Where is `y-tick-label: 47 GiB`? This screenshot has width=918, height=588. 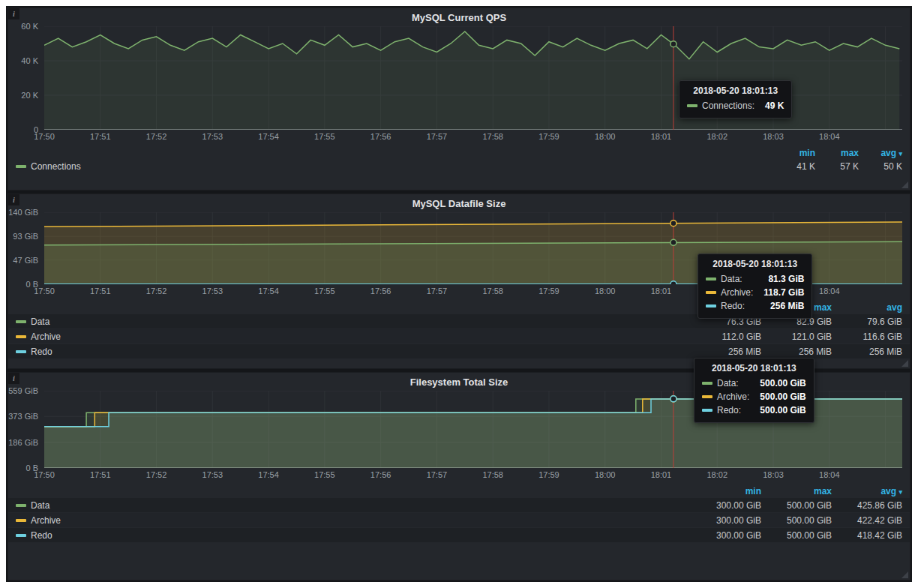 y-tick-label: 47 GiB is located at coordinates (26, 260).